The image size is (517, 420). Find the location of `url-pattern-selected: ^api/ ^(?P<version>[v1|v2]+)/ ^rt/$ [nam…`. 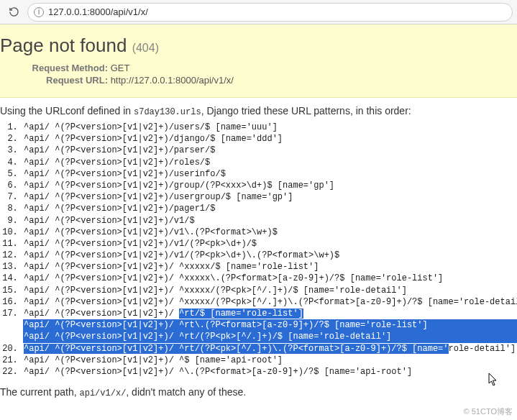

url-pattern-selected: ^api/ ^(?P<version>[v1|v2]+)/ ^rt/$ [nam… is located at coordinates (270, 314).